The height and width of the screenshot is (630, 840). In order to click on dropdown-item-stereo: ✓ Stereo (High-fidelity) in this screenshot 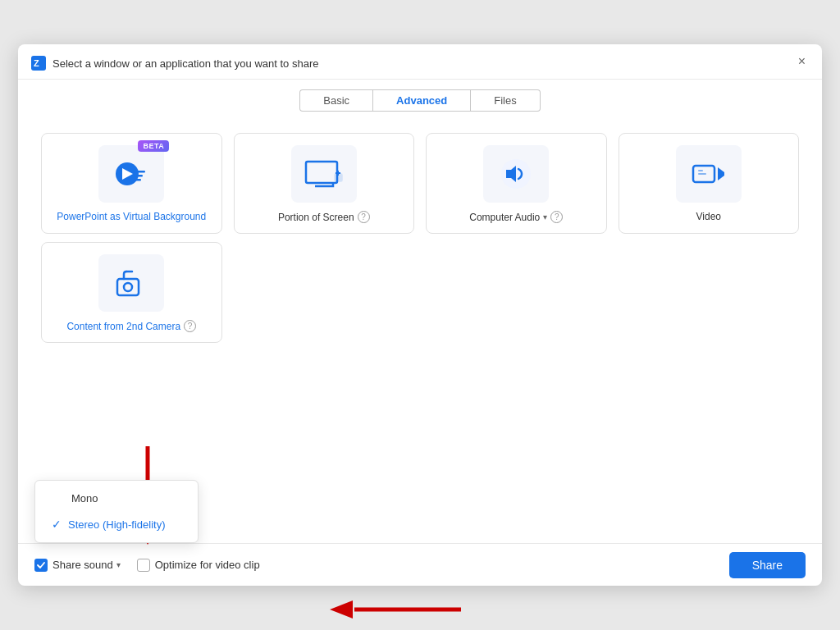, I will do `click(116, 524)`.